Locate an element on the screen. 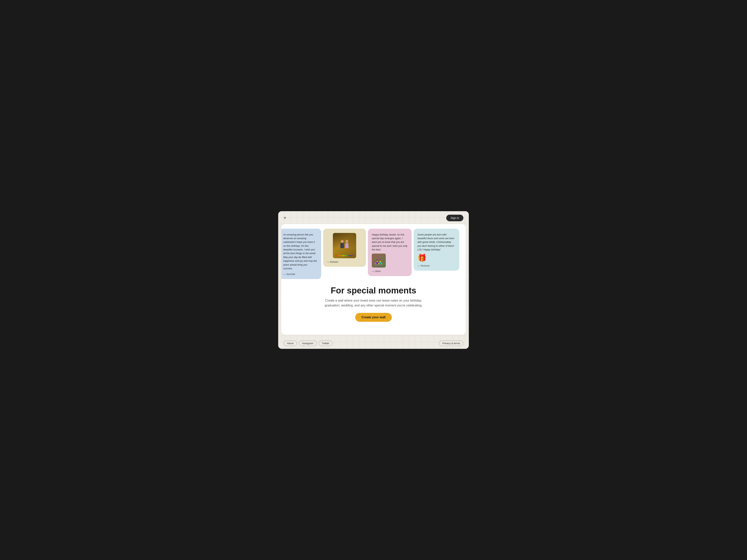 The width and height of the screenshot is (747, 560). footer-twitter-link: Twitter is located at coordinates (326, 343).